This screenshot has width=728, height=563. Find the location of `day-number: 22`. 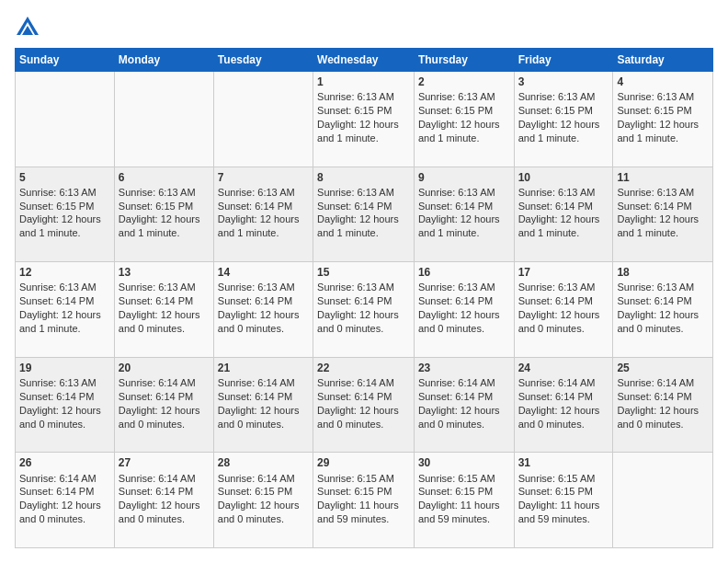

day-number: 22 is located at coordinates (364, 368).